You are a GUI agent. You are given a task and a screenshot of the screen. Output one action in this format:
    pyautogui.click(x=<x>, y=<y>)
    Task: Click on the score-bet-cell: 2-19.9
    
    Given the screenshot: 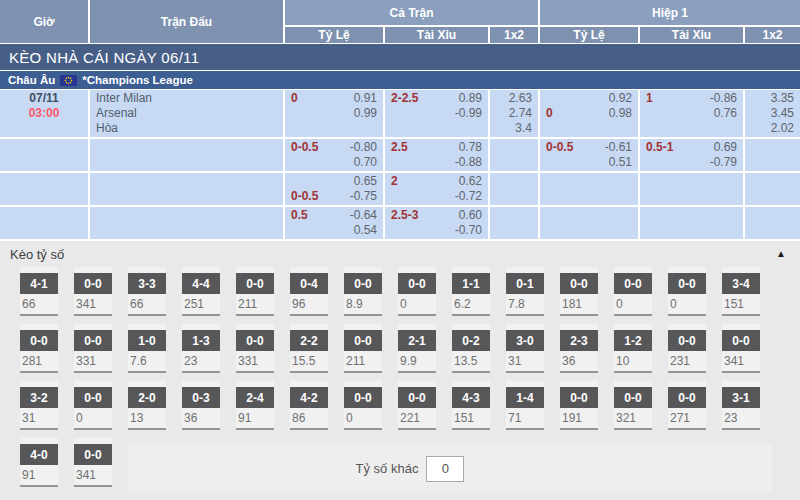 What is the action you would take?
    pyautogui.click(x=417, y=348)
    